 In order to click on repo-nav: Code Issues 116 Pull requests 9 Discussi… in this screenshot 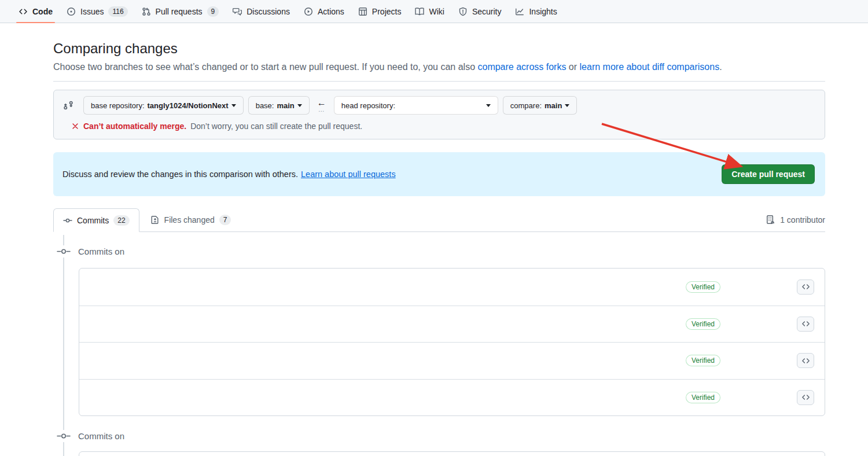, I will do `click(434, 12)`.